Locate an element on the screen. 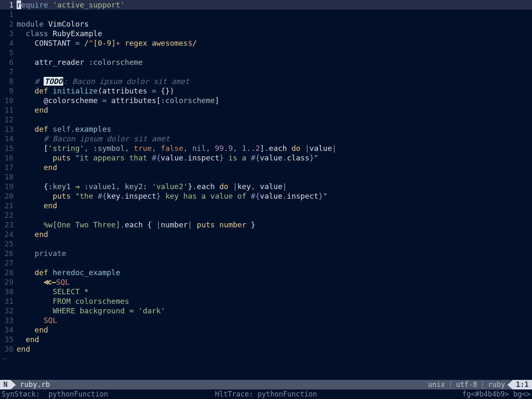 The height and width of the screenshot is (399, 532). code-line: 6 attr_reader :colorscheme is located at coordinates (266, 62).